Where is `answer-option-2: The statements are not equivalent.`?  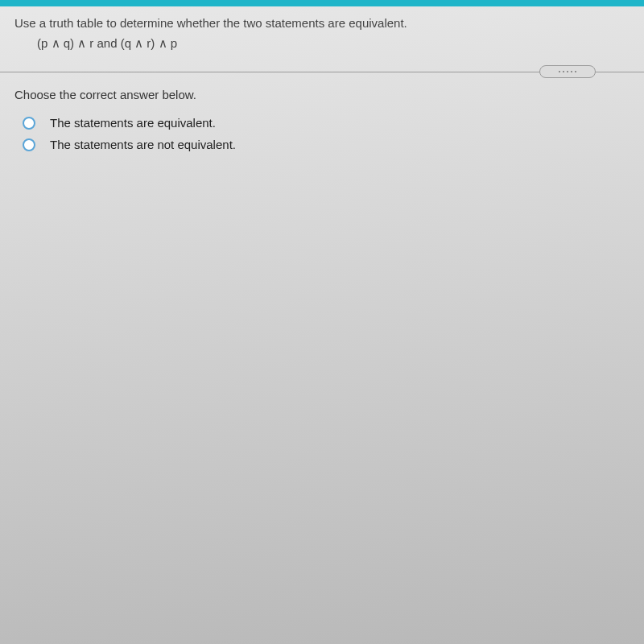 answer-option-2: The statements are not equivalent. is located at coordinates (322, 145).